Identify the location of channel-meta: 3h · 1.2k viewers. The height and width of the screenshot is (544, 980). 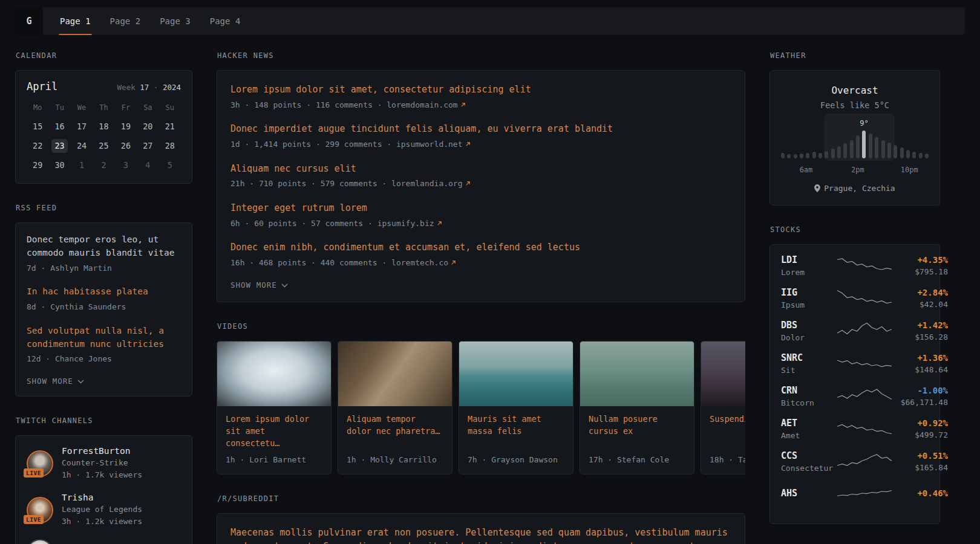
(102, 522).